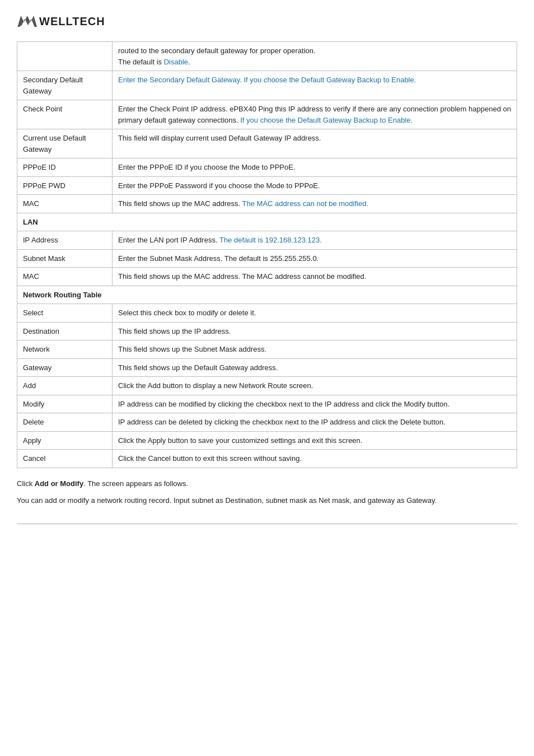 Image resolution: width=534 pixels, height=756 pixels. I want to click on section-header-lan: LAN, so click(268, 222).